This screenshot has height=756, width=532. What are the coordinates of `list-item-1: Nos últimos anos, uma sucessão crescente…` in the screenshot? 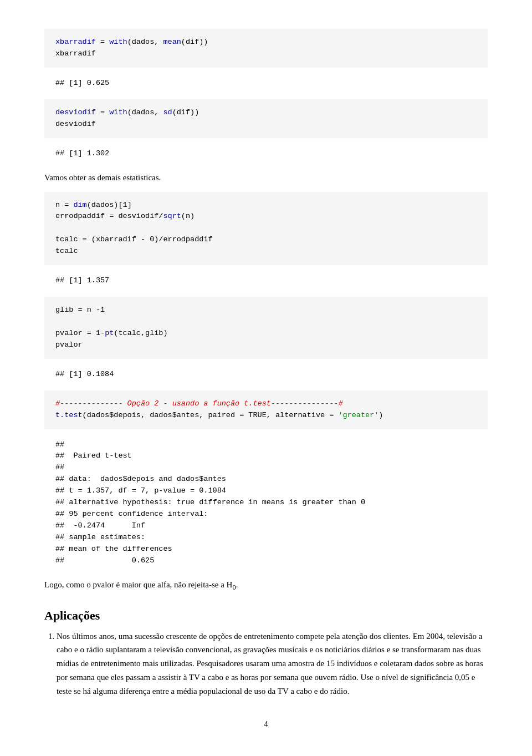 It's located at (272, 664).